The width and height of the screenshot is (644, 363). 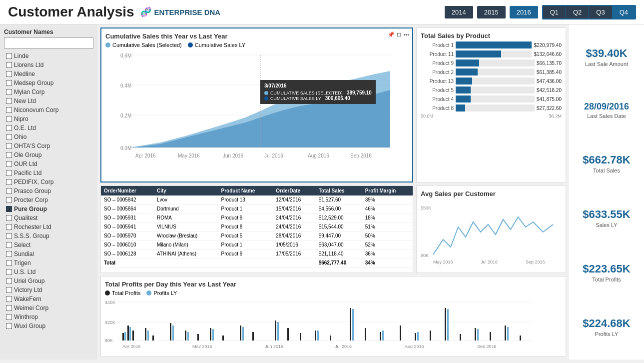 I want to click on sidebar-item: Linde, so click(x=49, y=56).